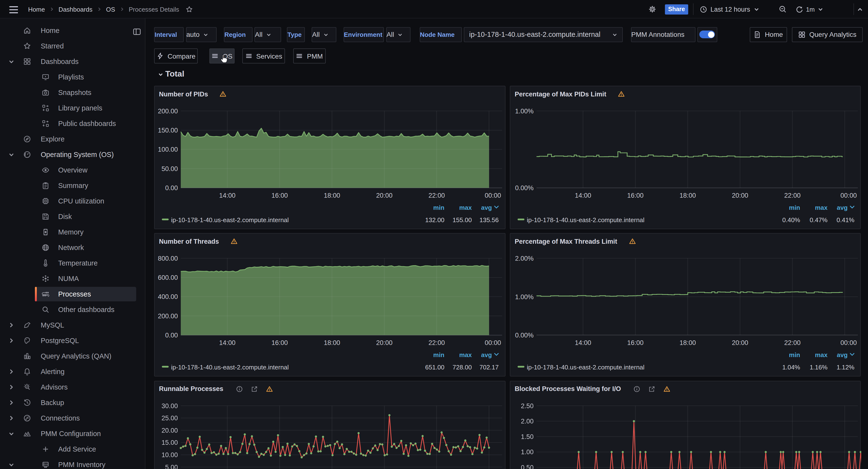  I want to click on svg-text: 30.00, so click(170, 406).